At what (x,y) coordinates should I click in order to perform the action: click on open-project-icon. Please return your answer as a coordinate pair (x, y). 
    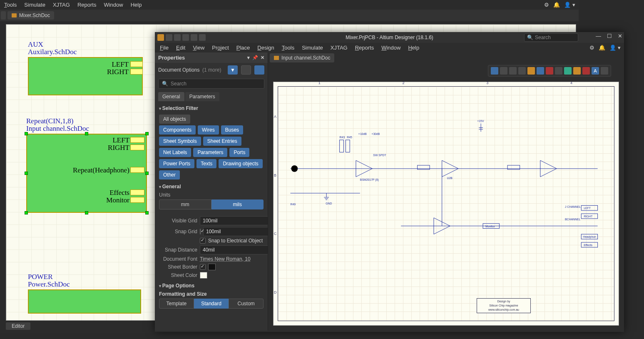
    Looking at the image, I should click on (186, 37).